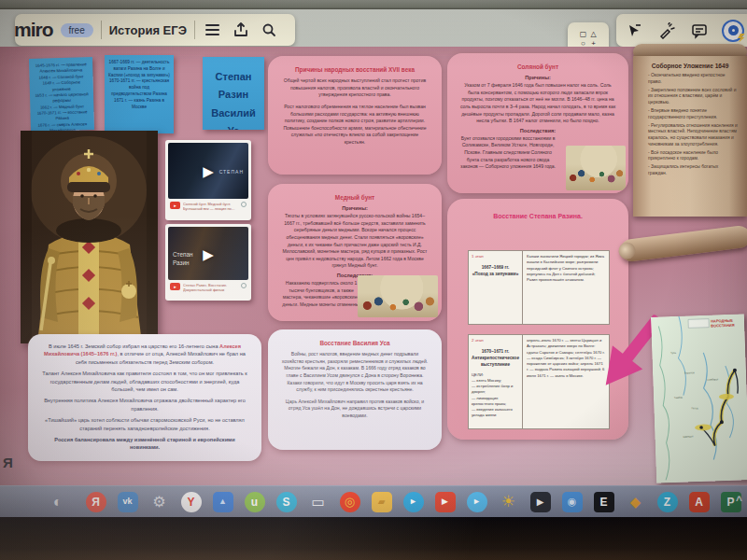 Image resolution: width=747 pixels, height=560 pixels. I want to click on divider, so click(101, 30).